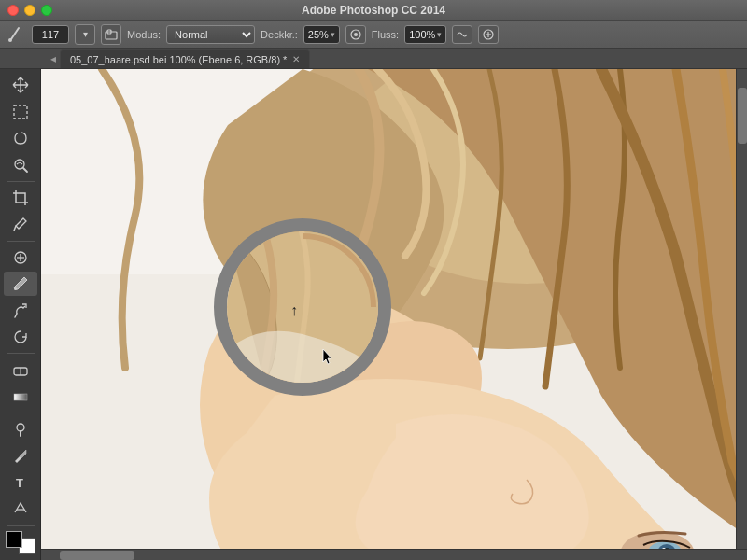 The image size is (747, 560). Describe the element at coordinates (21, 455) in the screenshot. I see `pen-tool` at that location.